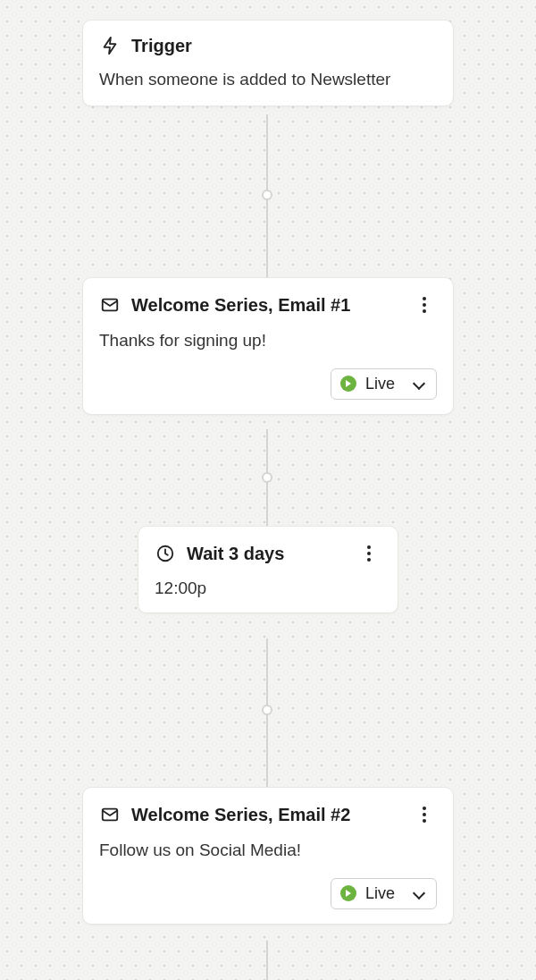 Image resolution: width=536 pixels, height=980 pixels. I want to click on trigger-description: When someone is added to Newsletter, so click(268, 80).